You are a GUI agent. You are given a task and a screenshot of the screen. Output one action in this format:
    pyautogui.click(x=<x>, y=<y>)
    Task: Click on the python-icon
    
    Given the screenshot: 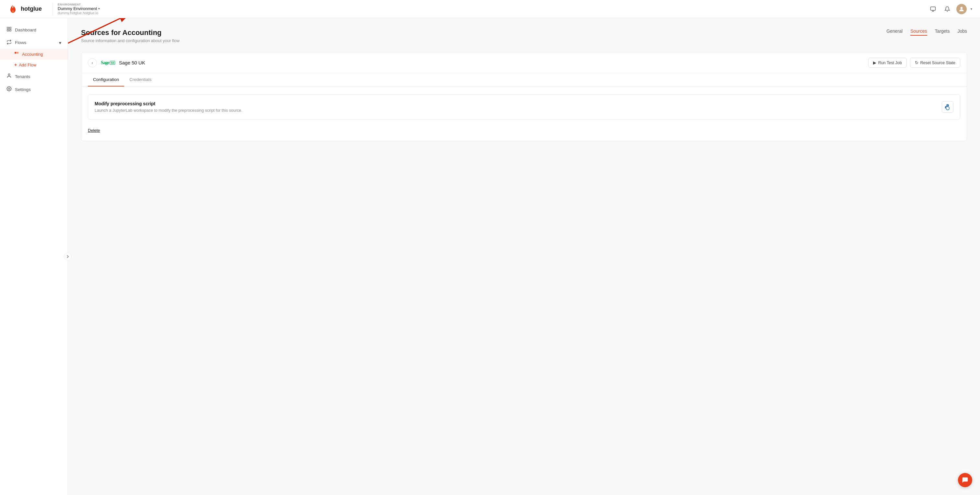 What is the action you would take?
    pyautogui.click(x=947, y=107)
    